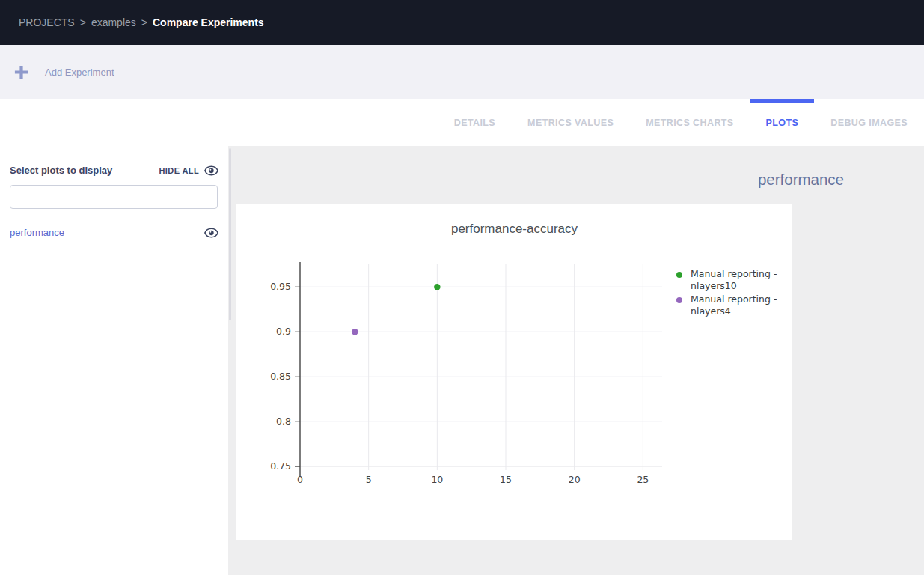 The image size is (924, 575). Describe the element at coordinates (281, 376) in the screenshot. I see `svg-text: 0.85` at that location.